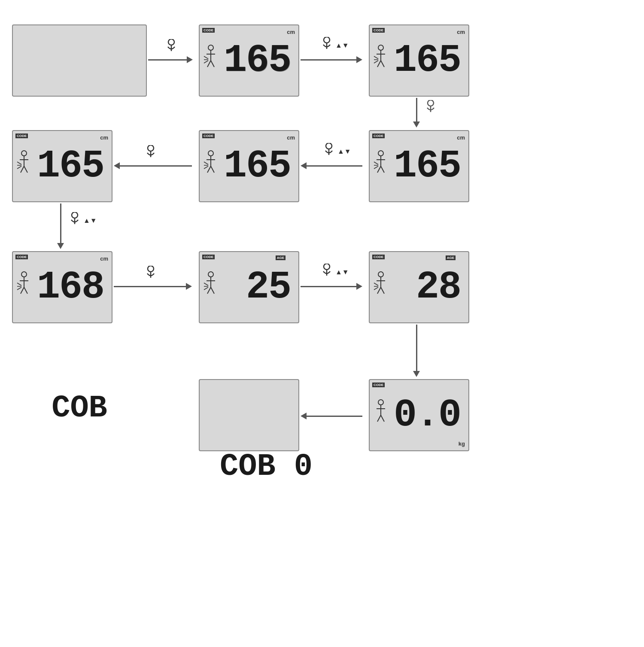 Image resolution: width=644 pixels, height=647 pixels. I want to click on updown-button-1: ▲▼, so click(334, 46).